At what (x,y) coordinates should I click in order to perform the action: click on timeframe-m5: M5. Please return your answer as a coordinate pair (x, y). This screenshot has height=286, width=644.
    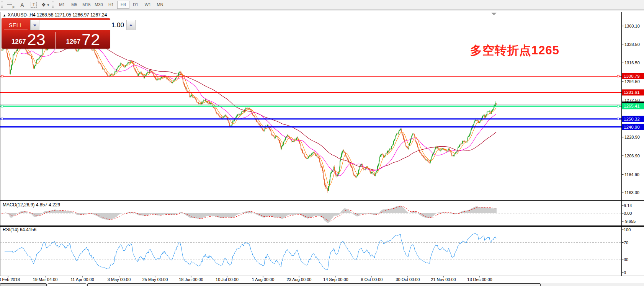
    Looking at the image, I should click on (74, 5).